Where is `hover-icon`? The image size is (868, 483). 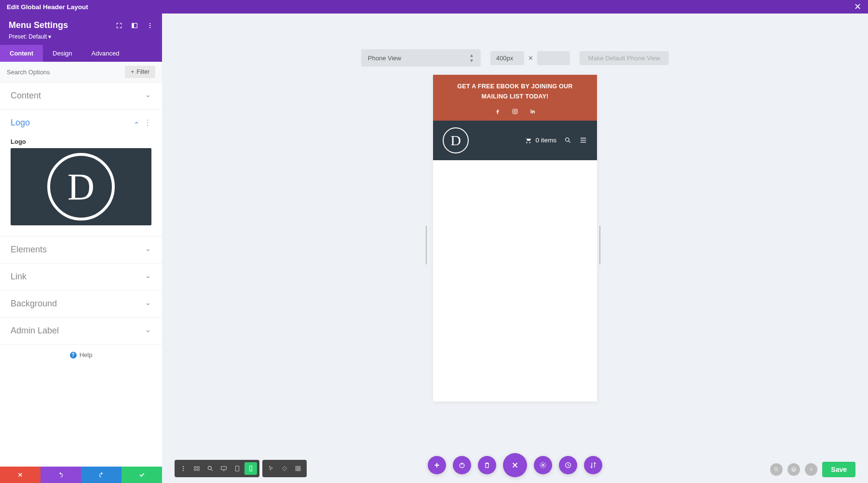
hover-icon is located at coordinates (271, 469).